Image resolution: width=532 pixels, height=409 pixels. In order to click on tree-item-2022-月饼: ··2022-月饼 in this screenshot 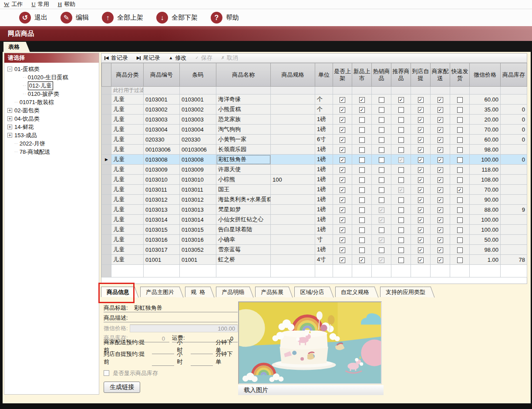, I will do `click(53, 144)`.